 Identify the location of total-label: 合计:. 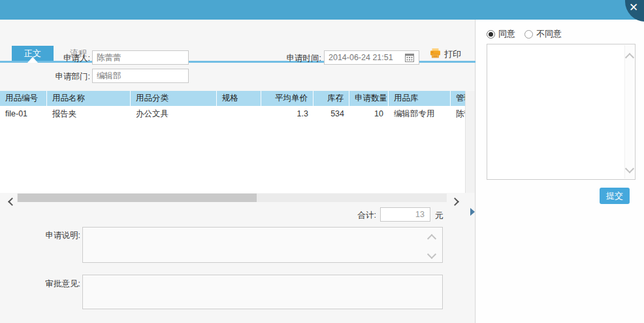
(358, 216).